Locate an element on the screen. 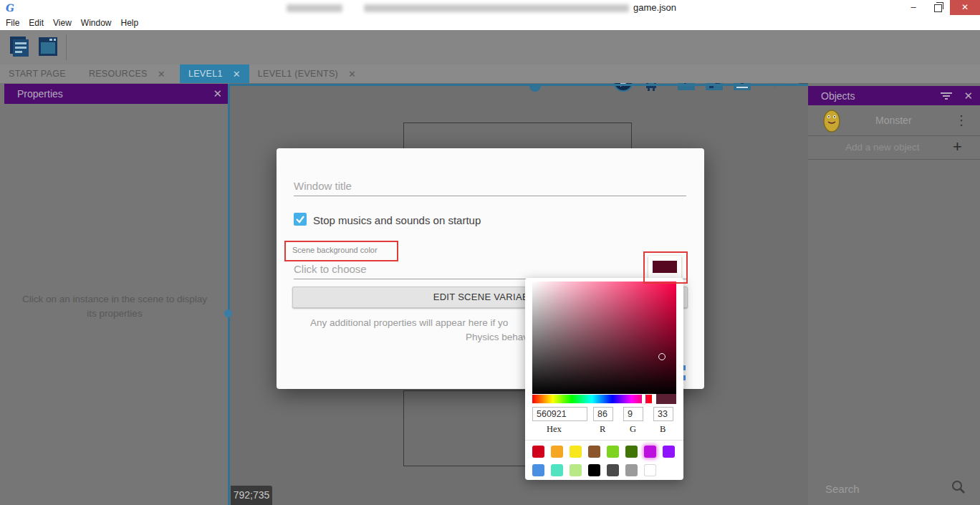 The height and width of the screenshot is (505, 980). gdevelop-logo-icon: G is located at coordinates (11, 8).